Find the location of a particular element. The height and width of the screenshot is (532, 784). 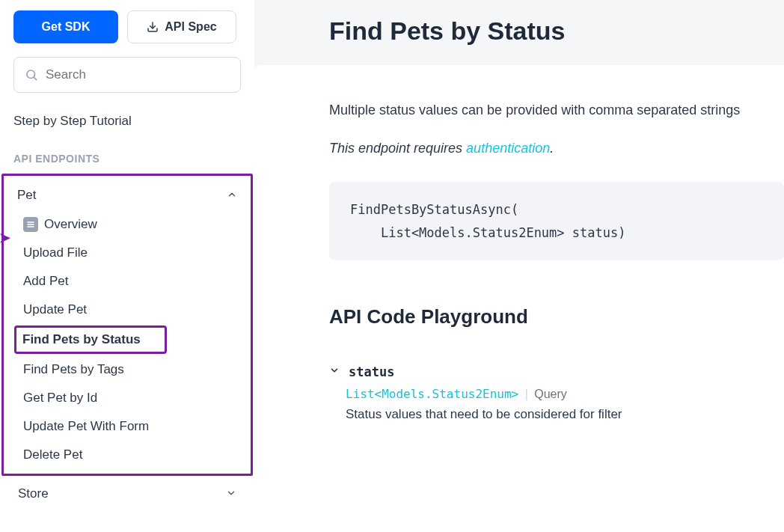

authentication-link: authentication is located at coordinates (508, 148).